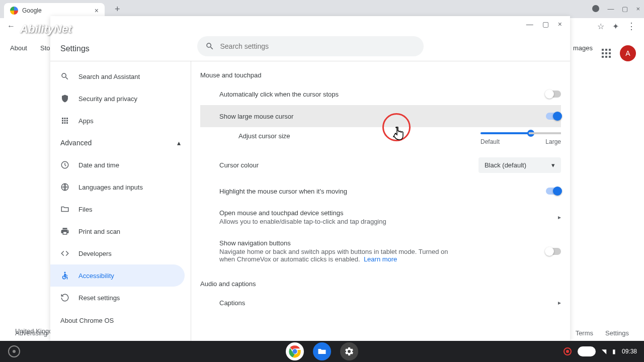 This screenshot has width=644, height=362. I want to click on sidebar-item-apps: Apps, so click(118, 121).